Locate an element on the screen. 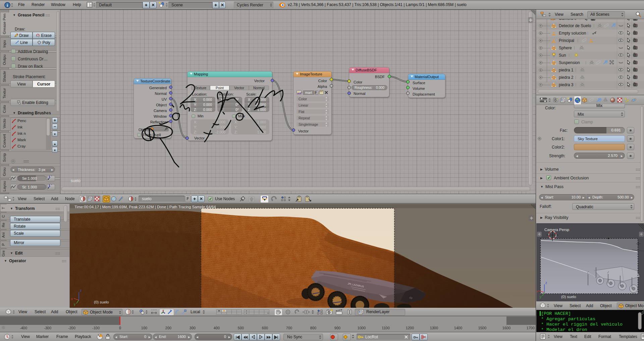  svg-text:Time:00:04.17 | Mem:199.69M, P: Time:00:04.17 | Mem:199.69M, Peak:223.62… is located at coordinates (145, 207).